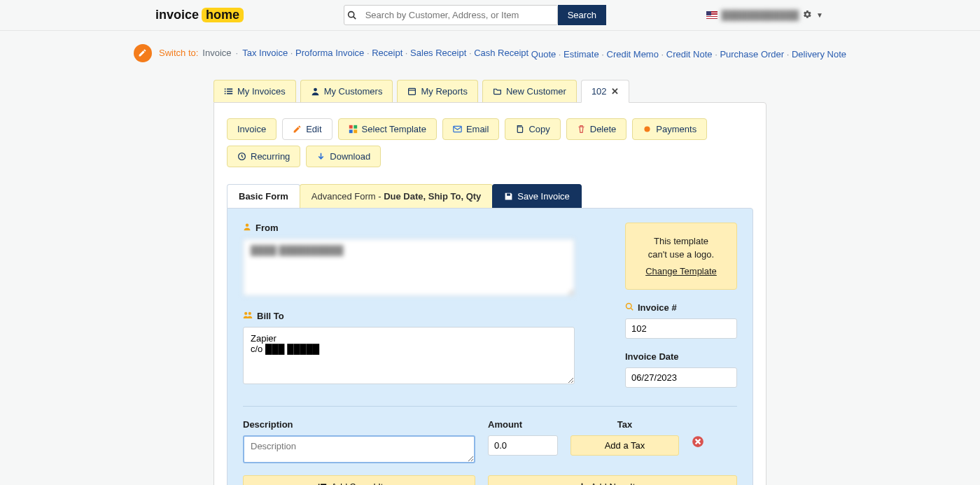 The image size is (980, 485). What do you see at coordinates (252, 129) in the screenshot?
I see `action-invoice: Invoice` at bounding box center [252, 129].